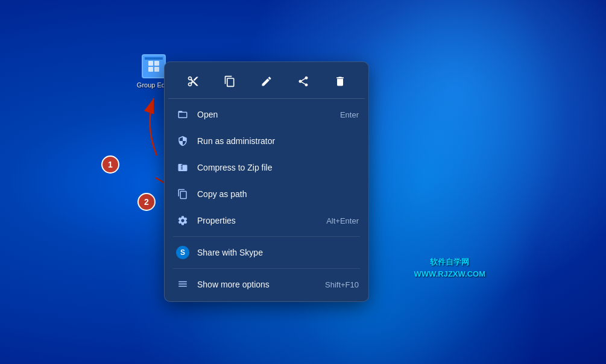 The width and height of the screenshot is (606, 364). I want to click on menu-item-copy-path-label: Copy as path, so click(278, 194).